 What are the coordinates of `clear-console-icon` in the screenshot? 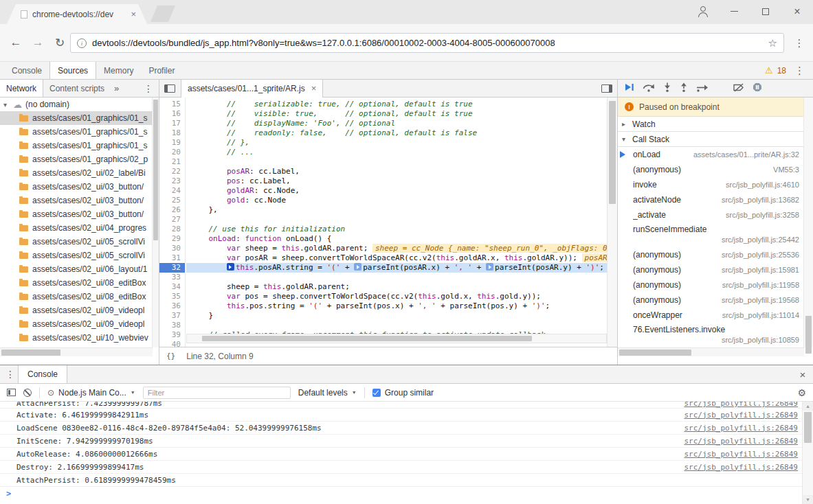 It's located at (27, 393).